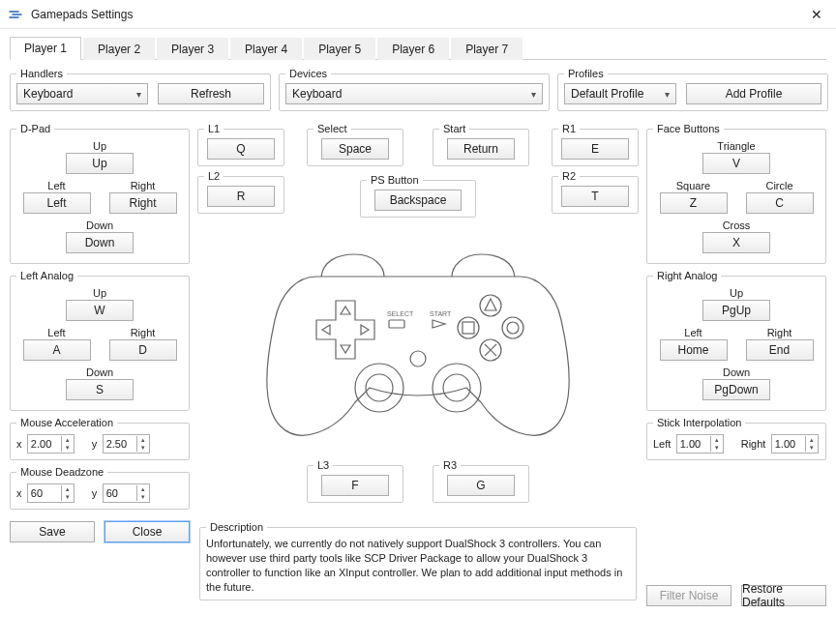 The image size is (836, 644). What do you see at coordinates (418, 200) in the screenshot?
I see `ps-button: Backspace` at bounding box center [418, 200].